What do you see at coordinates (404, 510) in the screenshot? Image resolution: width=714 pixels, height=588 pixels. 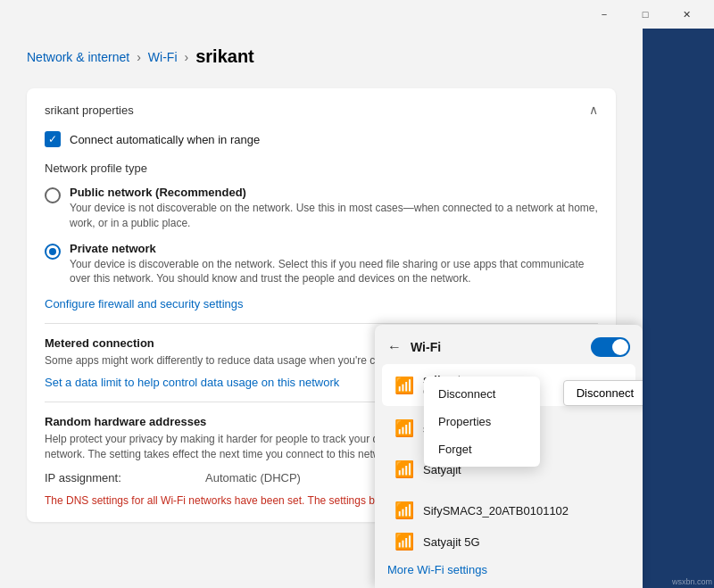 I see `wifi-icon-sify: 📶` at bounding box center [404, 510].